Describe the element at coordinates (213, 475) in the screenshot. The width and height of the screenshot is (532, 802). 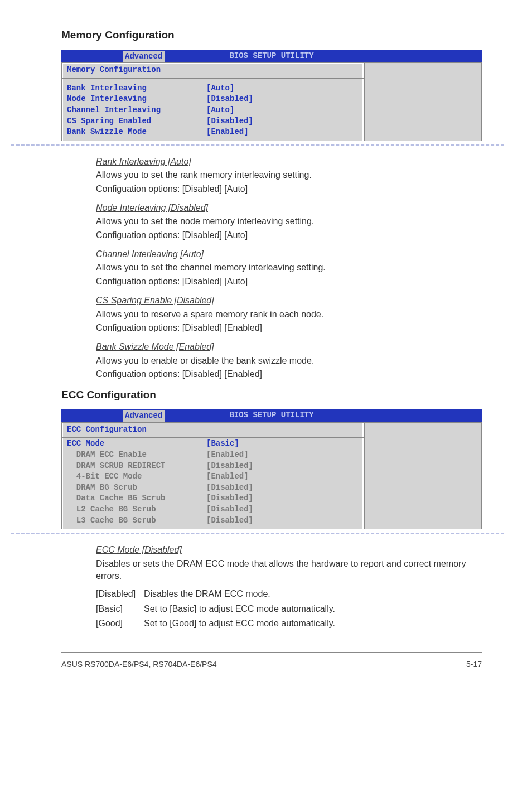
I see `bios-panel-left: ECC Configuration ECC Mode [Basic] DRAM …` at that location.